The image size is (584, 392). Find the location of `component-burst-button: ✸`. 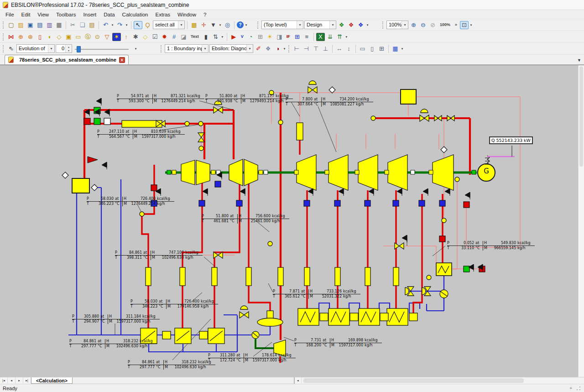

component-burst-button: ✸ is located at coordinates (164, 37).